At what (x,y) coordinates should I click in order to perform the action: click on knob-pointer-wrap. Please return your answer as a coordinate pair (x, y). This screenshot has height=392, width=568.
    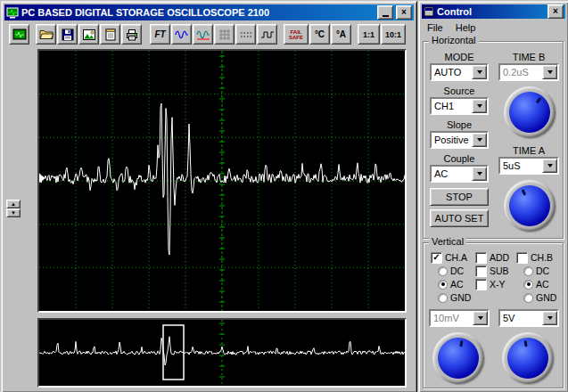
    Looking at the image, I should click on (528, 358).